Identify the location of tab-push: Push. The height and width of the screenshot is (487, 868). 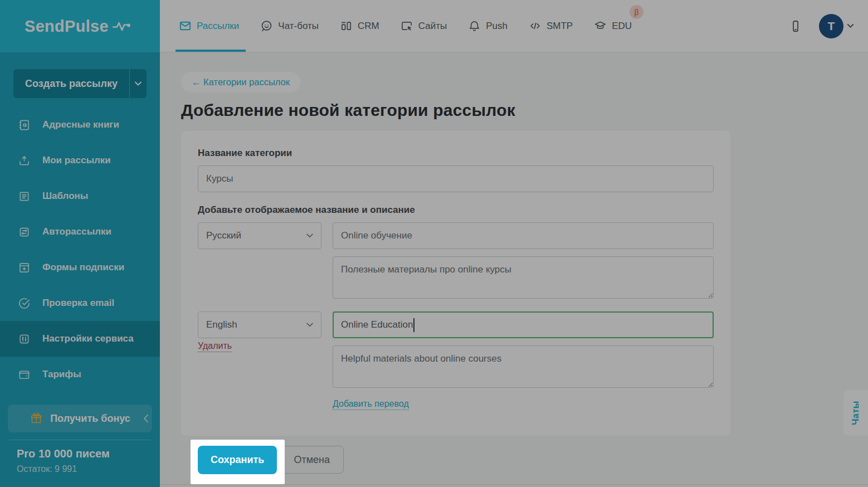
(488, 26).